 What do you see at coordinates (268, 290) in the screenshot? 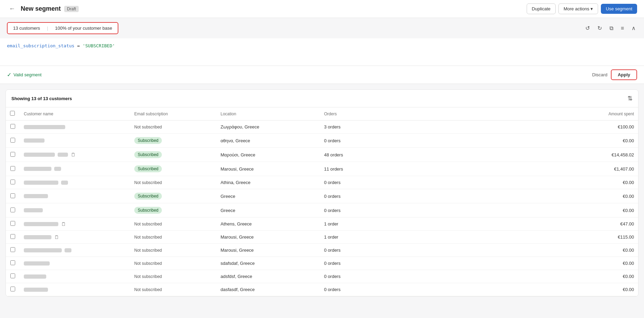
I see `location-cell: dasfasdf, Greece` at bounding box center [268, 290].